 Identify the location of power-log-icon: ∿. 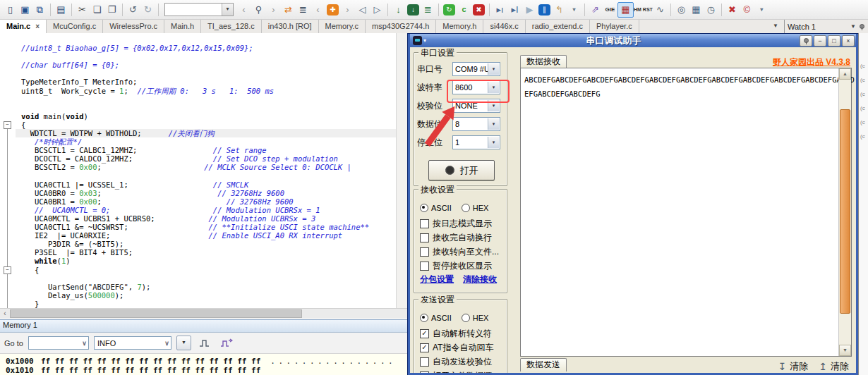
(661, 10).